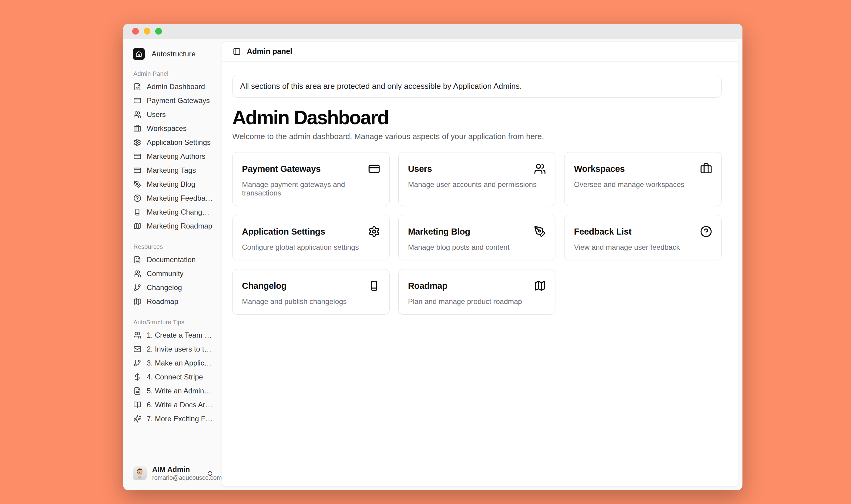 The image size is (851, 504). I want to click on sidebar-item-marketing-blog: Marketing Blog, so click(173, 184).